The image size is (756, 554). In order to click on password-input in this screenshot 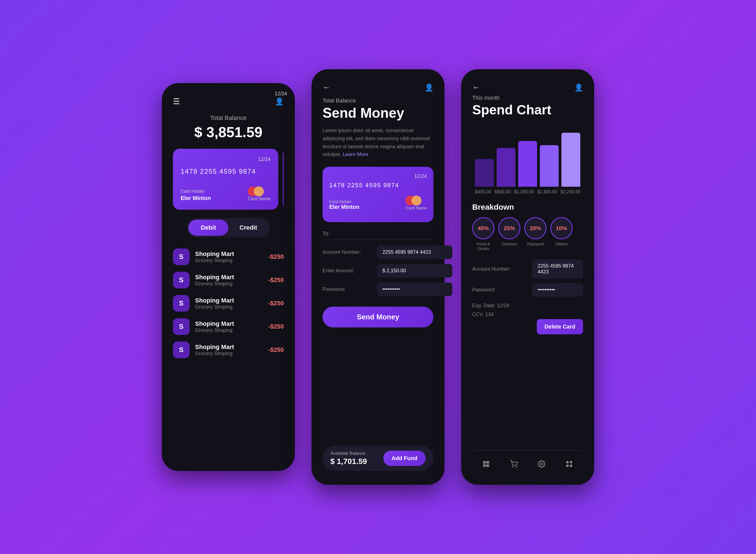, I will do `click(415, 289)`.